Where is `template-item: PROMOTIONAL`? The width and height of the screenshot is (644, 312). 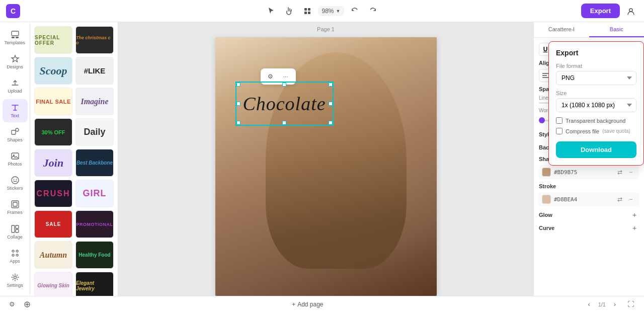
template-item: PROMOTIONAL is located at coordinates (95, 224).